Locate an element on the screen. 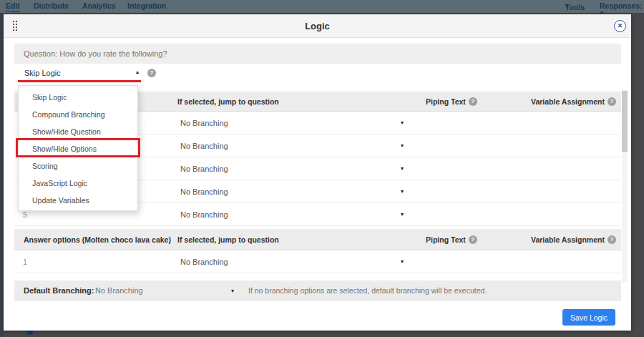 This screenshot has width=644, height=337. page-edge-chip is located at coordinates (30, 333).